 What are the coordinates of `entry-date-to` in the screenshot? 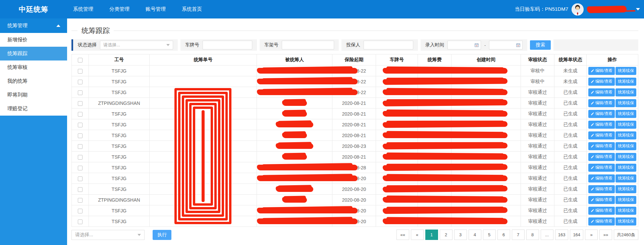 It's located at (506, 45).